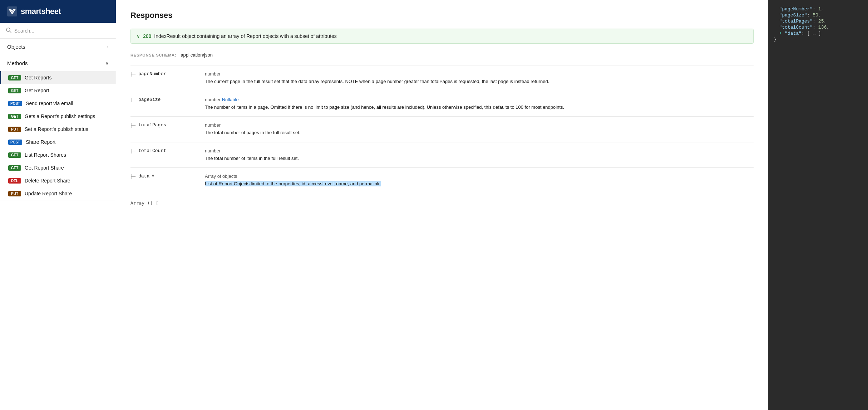 This screenshot has height=410, width=868. What do you see at coordinates (15, 194) in the screenshot?
I see `method-badge-update-report-share: PUT` at bounding box center [15, 194].